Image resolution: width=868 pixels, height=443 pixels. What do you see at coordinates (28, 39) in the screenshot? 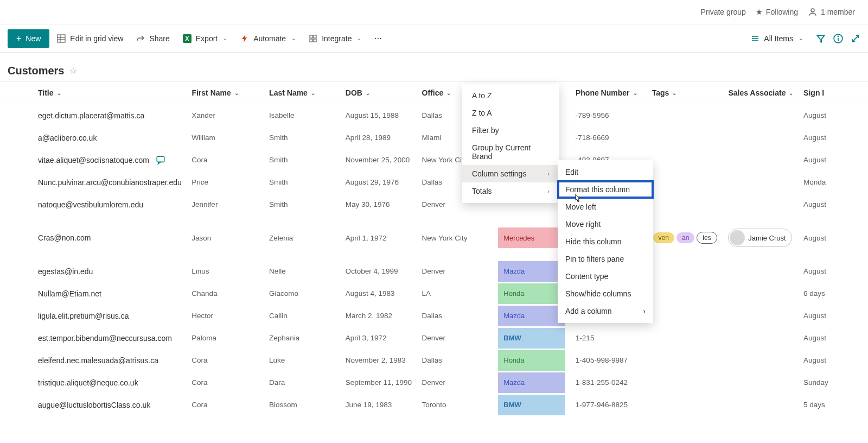
I see `new-button: + New` at bounding box center [28, 39].